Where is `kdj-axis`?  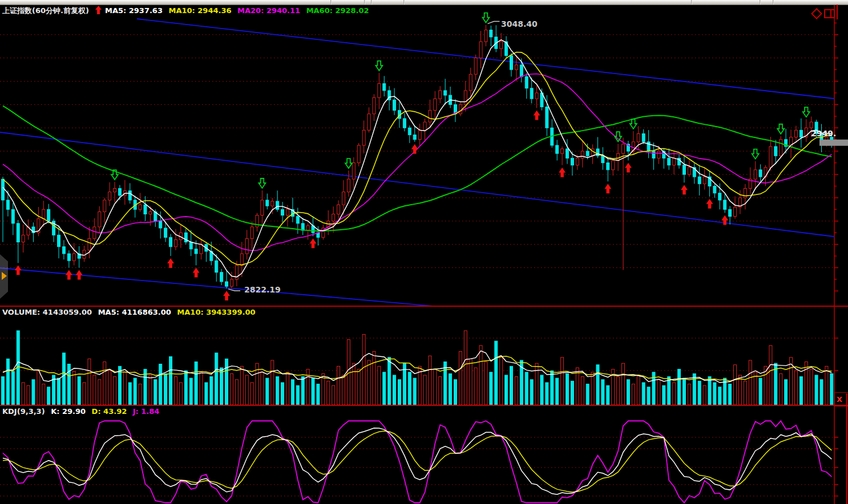
kdj-axis is located at coordinates (837, 455).